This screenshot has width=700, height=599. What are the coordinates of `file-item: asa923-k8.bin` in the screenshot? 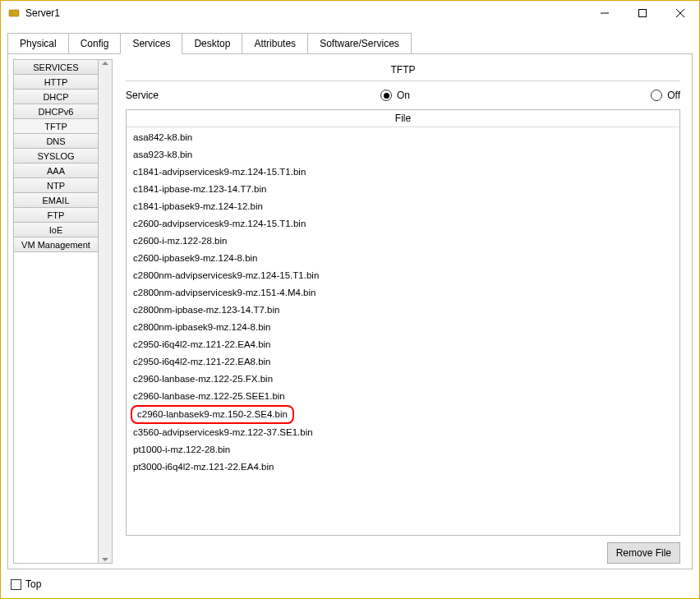 It's located at (403, 154).